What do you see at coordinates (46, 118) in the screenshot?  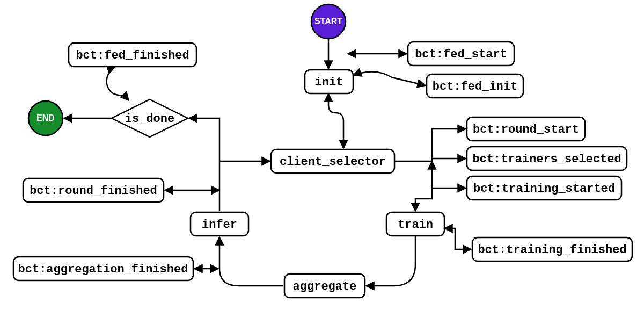 I see `end-label: END` at bounding box center [46, 118].